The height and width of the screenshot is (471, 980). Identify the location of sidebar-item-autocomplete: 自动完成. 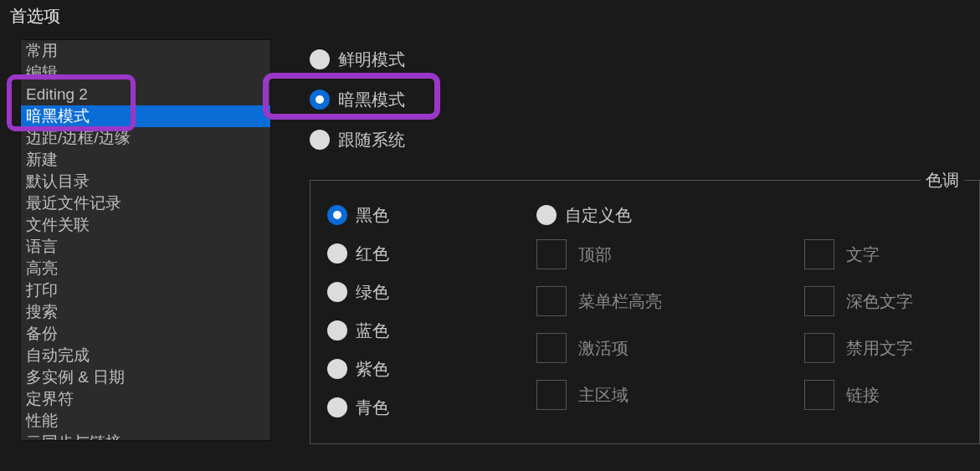
(146, 356).